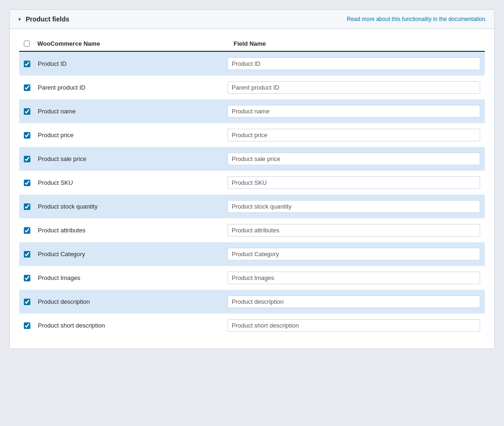  Describe the element at coordinates (252, 63) in the screenshot. I see `table-row: Product ID` at that location.